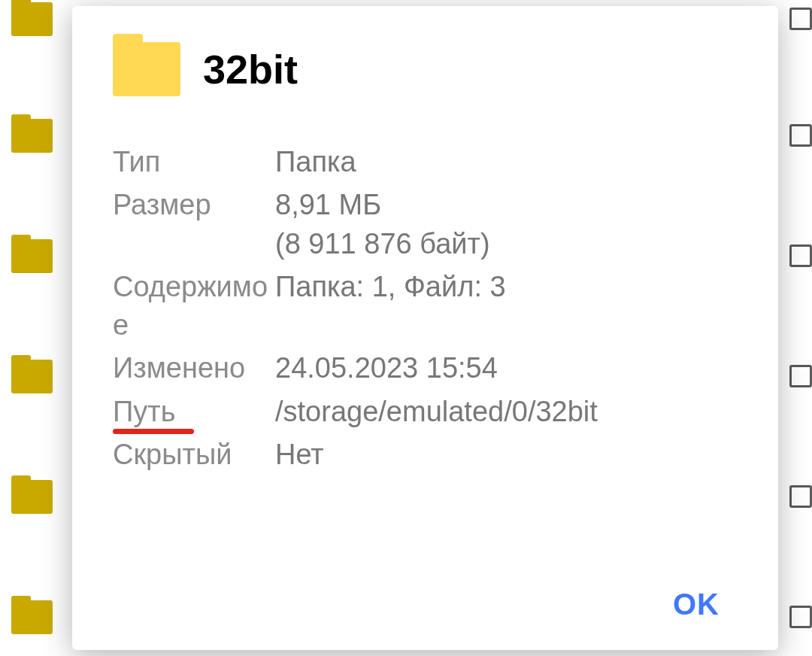 The width and height of the screenshot is (812, 656). Describe the element at coordinates (696, 605) in the screenshot. I see `ok-button: OK` at that location.